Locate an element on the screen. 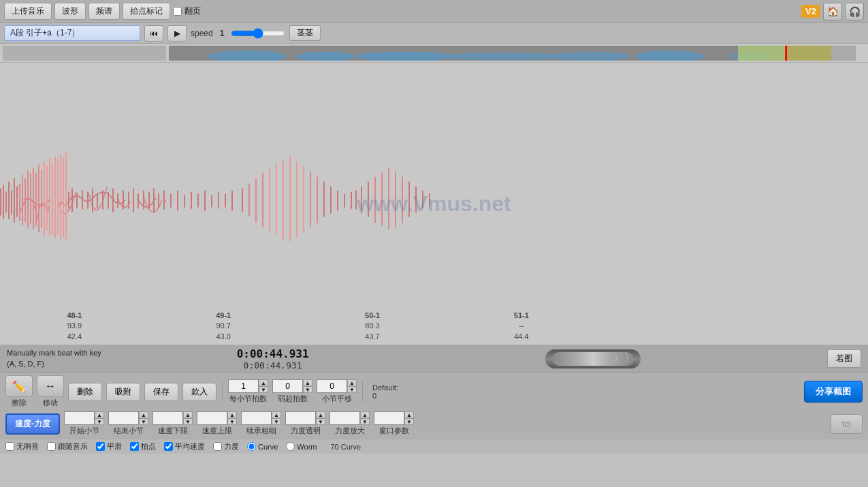  upload-music-button: 上传音乐 is located at coordinates (28, 11).